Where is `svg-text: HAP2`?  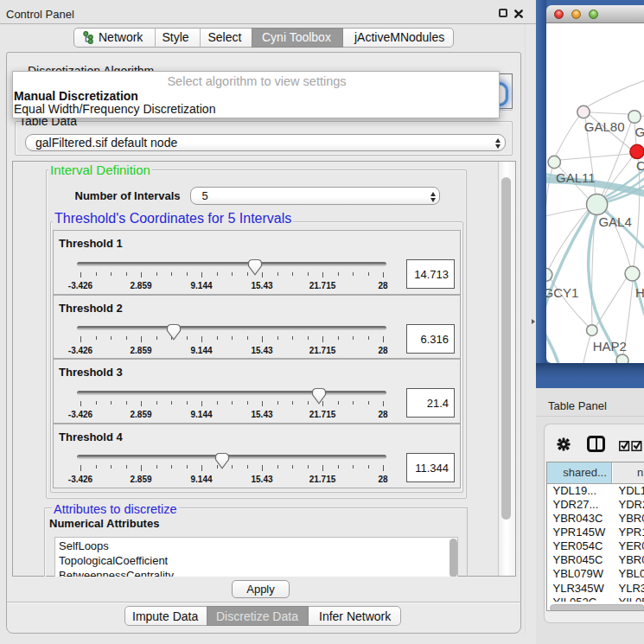 svg-text: HAP2 is located at coordinates (610, 346).